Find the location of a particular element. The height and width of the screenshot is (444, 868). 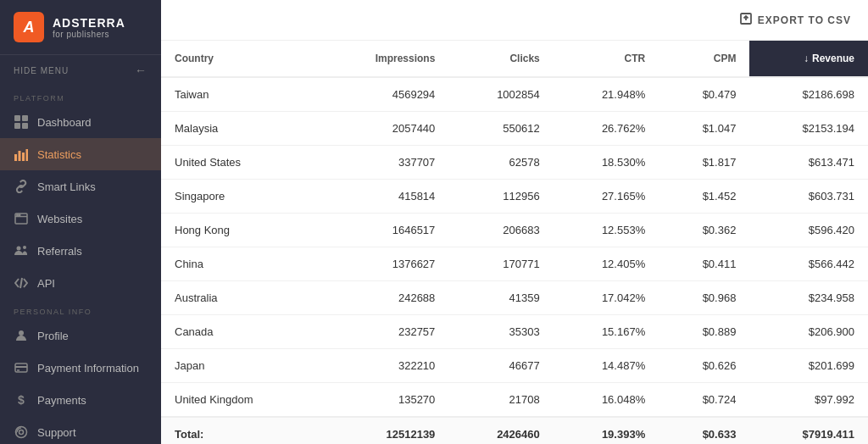

cell-impressions: 1376627 is located at coordinates (383, 264).